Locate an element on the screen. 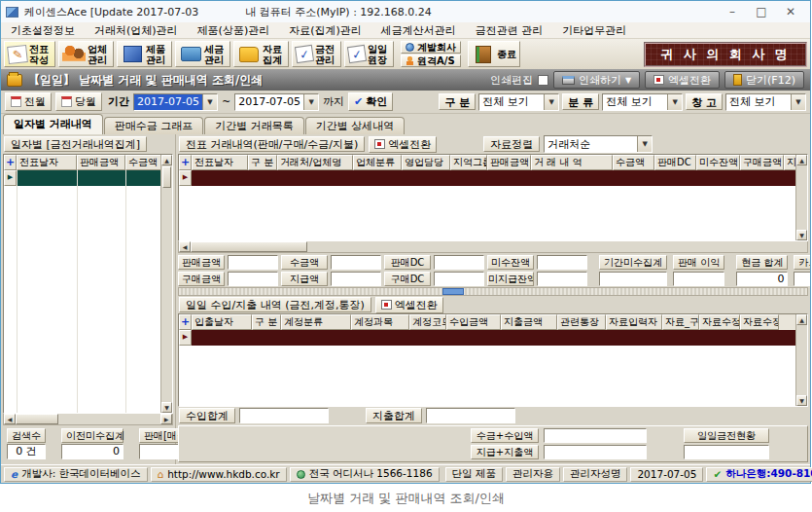 The image size is (812, 512). column-header: 업체분류 is located at coordinates (377, 163).